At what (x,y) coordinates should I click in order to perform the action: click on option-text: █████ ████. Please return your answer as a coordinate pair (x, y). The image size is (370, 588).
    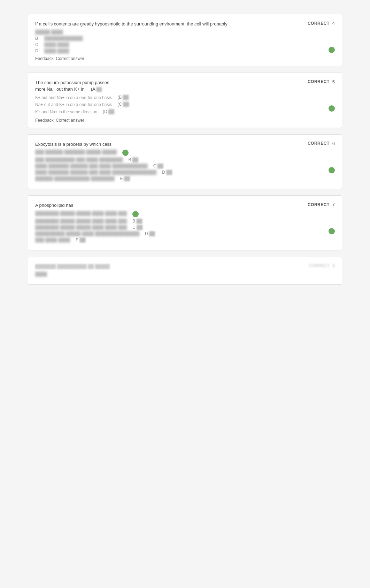
    Looking at the image, I should click on (49, 32).